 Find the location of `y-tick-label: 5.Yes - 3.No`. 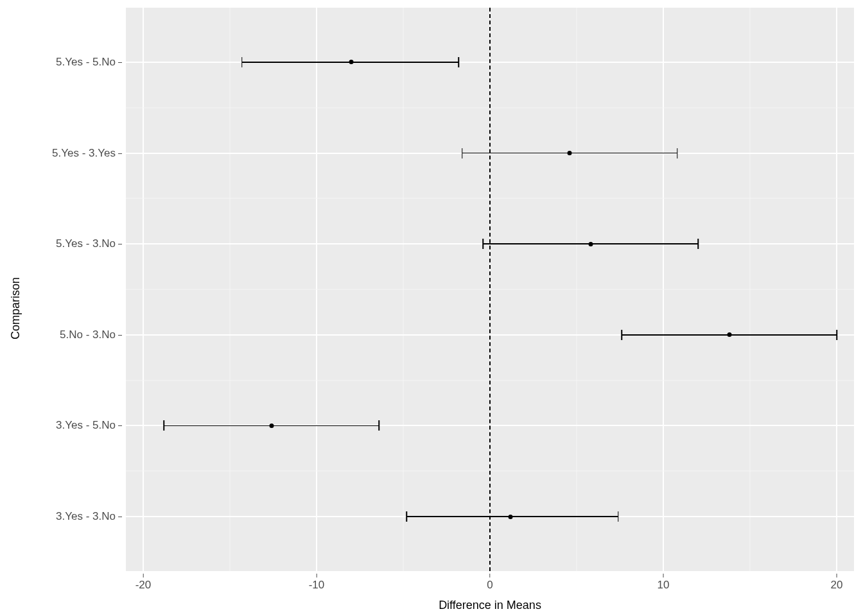

y-tick-label: 5.Yes - 3.No is located at coordinates (86, 244).